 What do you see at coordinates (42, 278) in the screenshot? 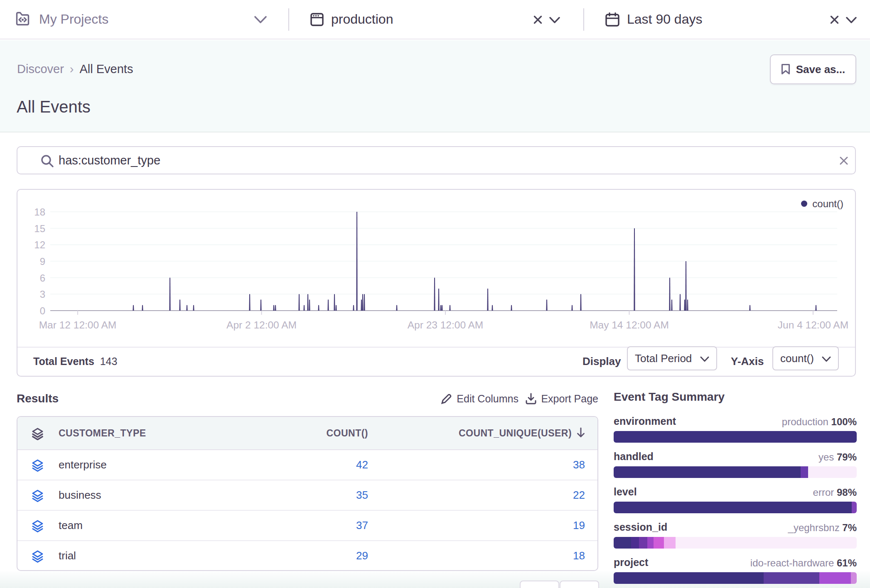
I see `svg-text: 6` at bounding box center [42, 278].